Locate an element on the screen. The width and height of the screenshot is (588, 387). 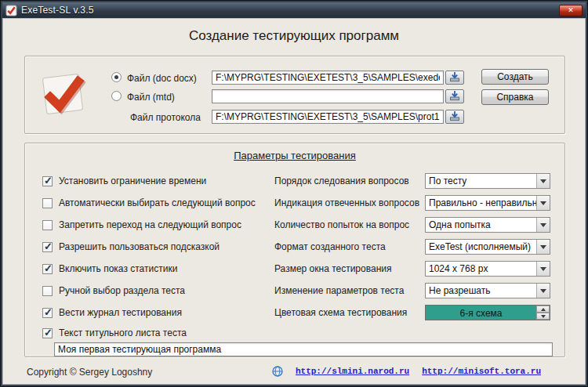
doc-file-input is located at coordinates (328, 78).